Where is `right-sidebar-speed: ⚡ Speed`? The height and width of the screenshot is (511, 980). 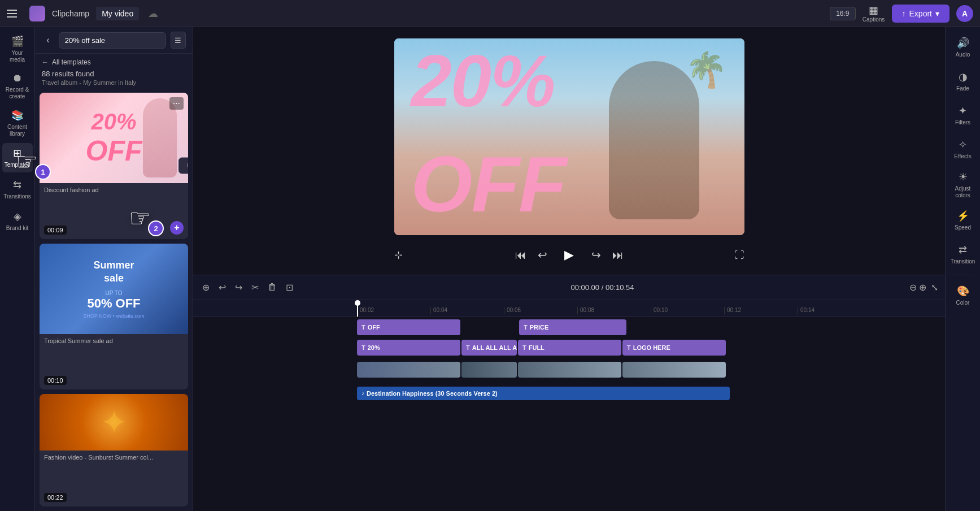
right-sidebar-speed: ⚡ Speed is located at coordinates (963, 220).